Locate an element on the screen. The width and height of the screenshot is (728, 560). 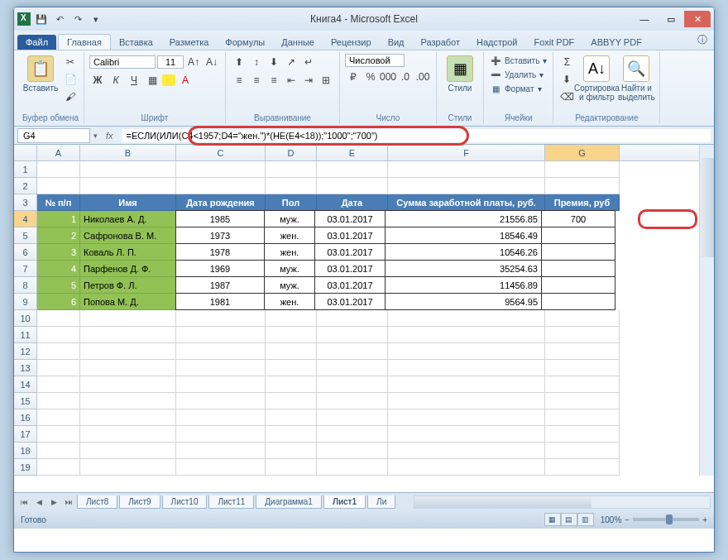
row-header: 1 is located at coordinates (26, 170).